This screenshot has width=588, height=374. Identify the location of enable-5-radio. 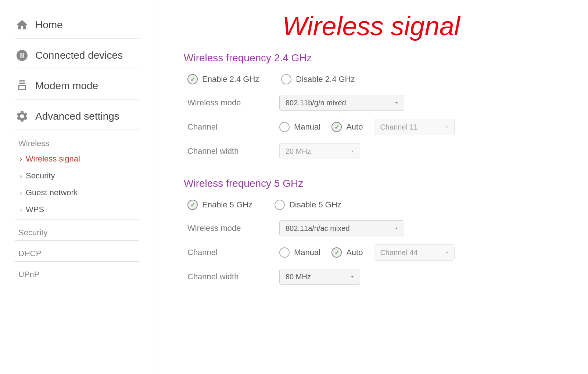
(193, 205).